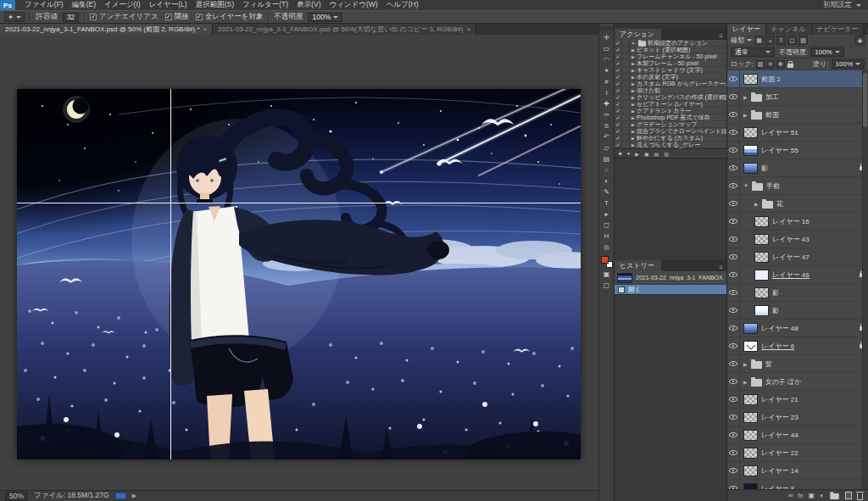 This screenshot has height=501, width=868. What do you see at coordinates (798, 400) in the screenshot?
I see `layer-row: レイヤー 21` at bounding box center [798, 400].